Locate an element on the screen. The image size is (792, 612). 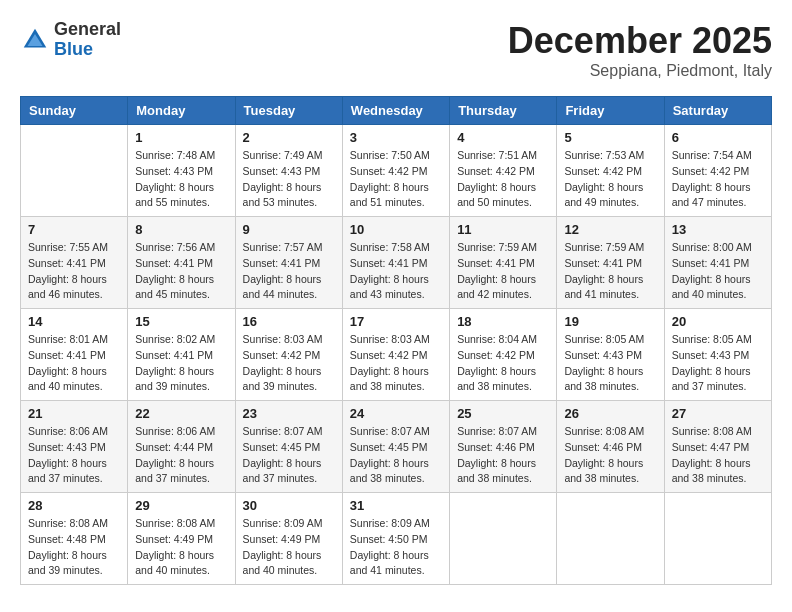
sunset-text: Sunset: 4:47 PM is located at coordinates (718, 448).